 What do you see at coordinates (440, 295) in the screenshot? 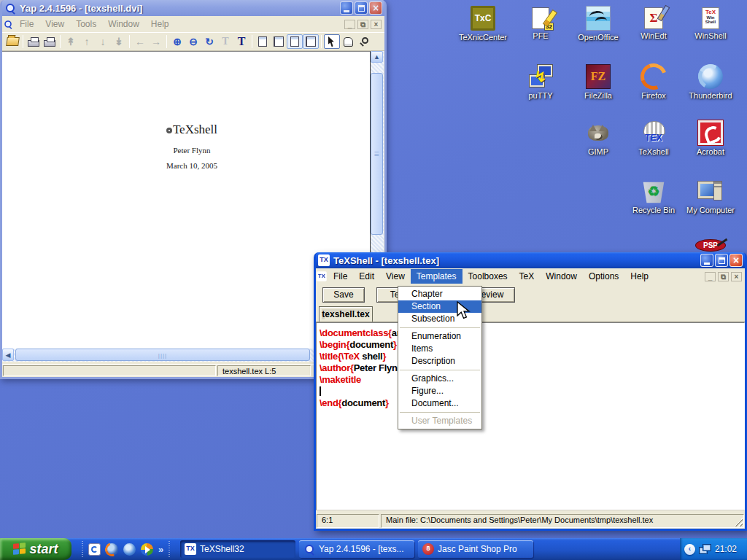
I see `menu-item-chapter: Chapter` at bounding box center [440, 295].